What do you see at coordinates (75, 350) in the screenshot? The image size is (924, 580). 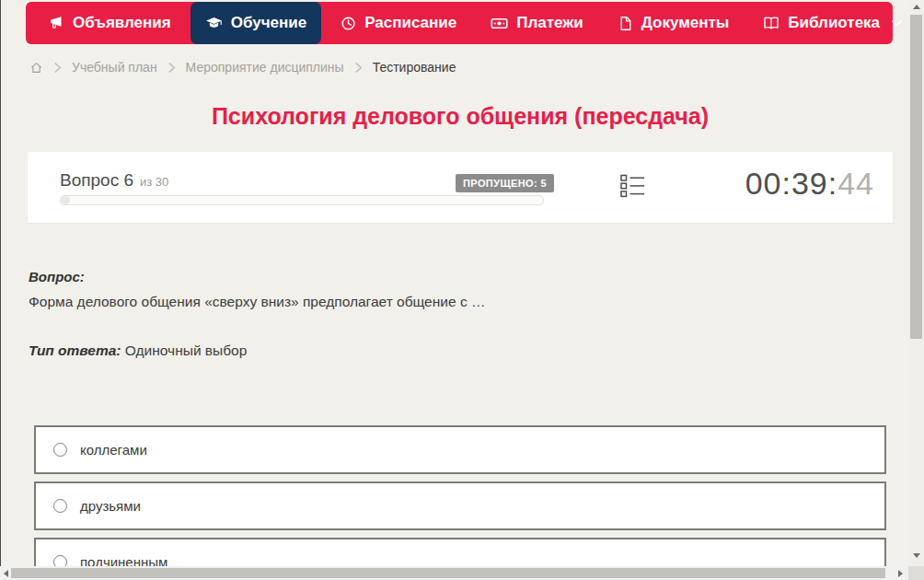 I see `answer-type-label: Тип ответа:` at bounding box center [75, 350].